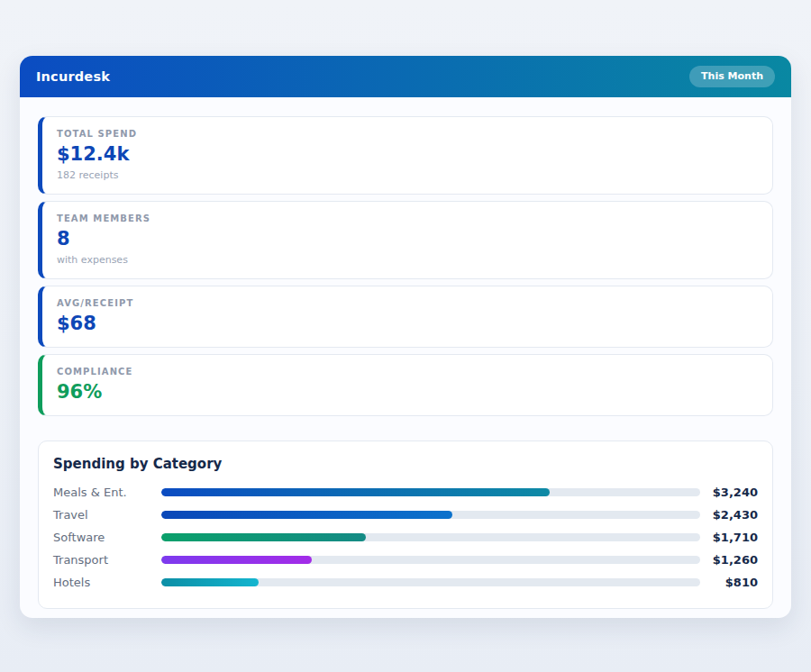 This screenshot has width=811, height=672. I want to click on chart-row: Software $1,710, so click(406, 537).